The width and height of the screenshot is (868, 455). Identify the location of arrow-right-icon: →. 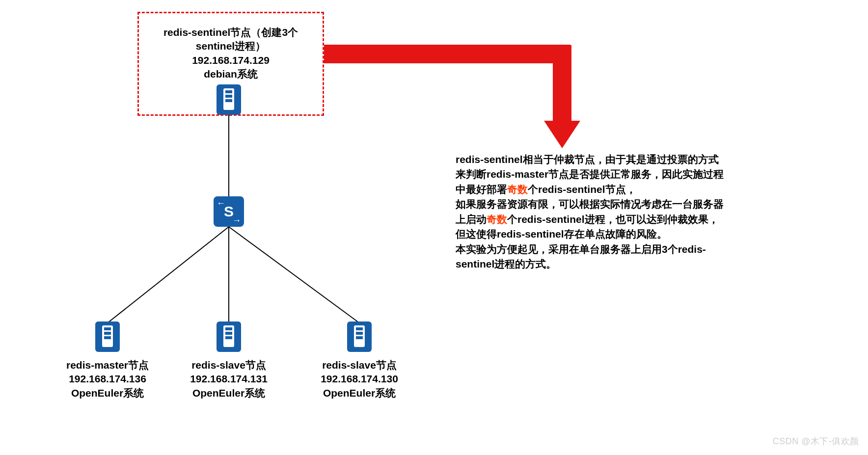
(237, 221).